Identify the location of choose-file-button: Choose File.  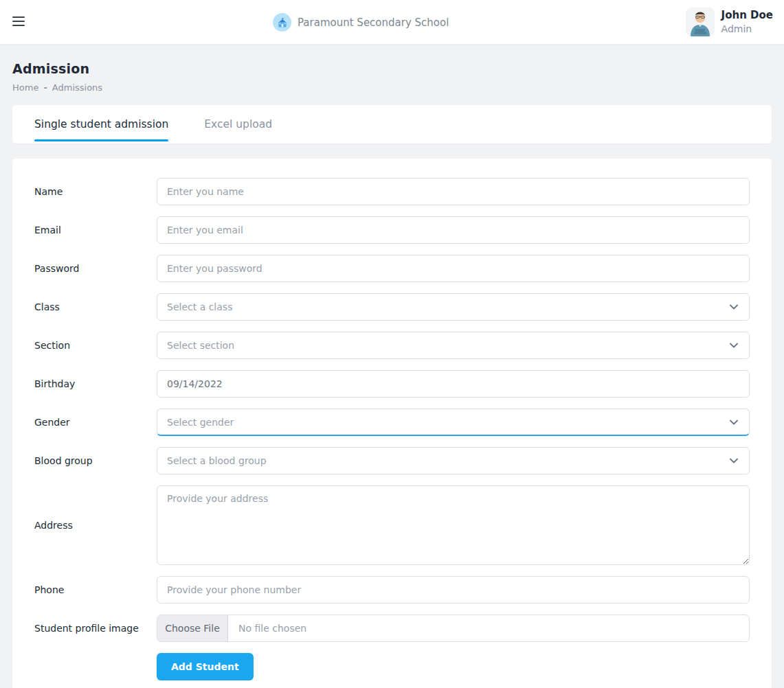
(192, 628).